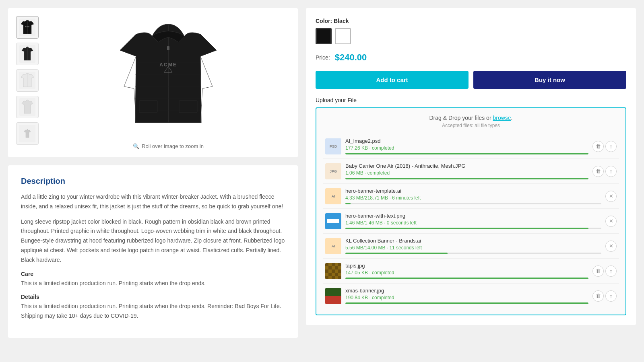  Describe the element at coordinates (153, 181) in the screenshot. I see `description-title: Description` at that location.